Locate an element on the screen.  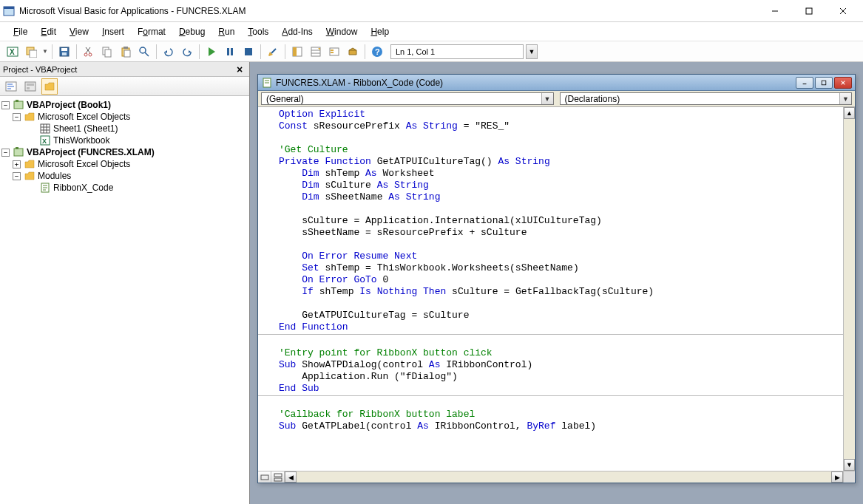
child-minimize-button is located at coordinates (805, 83).